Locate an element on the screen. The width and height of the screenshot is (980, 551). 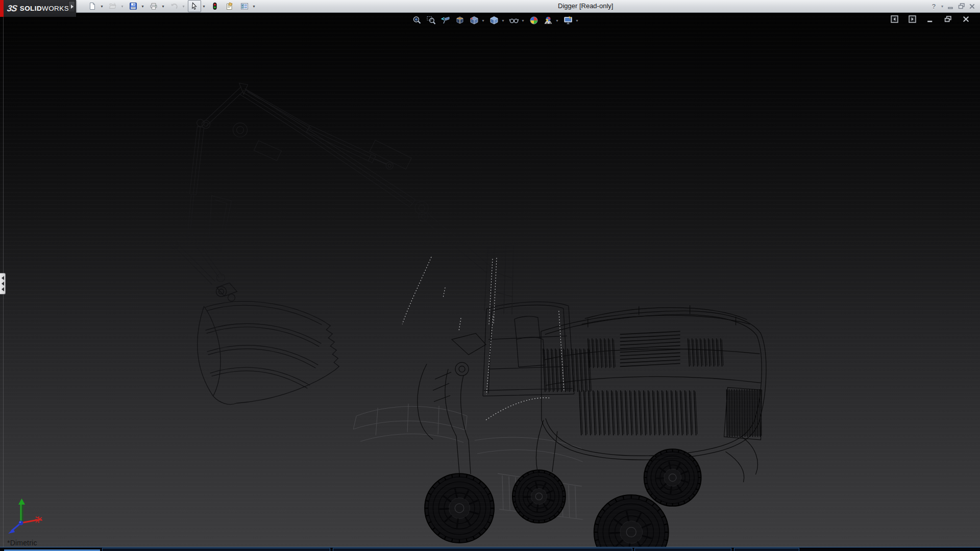
logo-red-strip is located at coordinates (2, 8).